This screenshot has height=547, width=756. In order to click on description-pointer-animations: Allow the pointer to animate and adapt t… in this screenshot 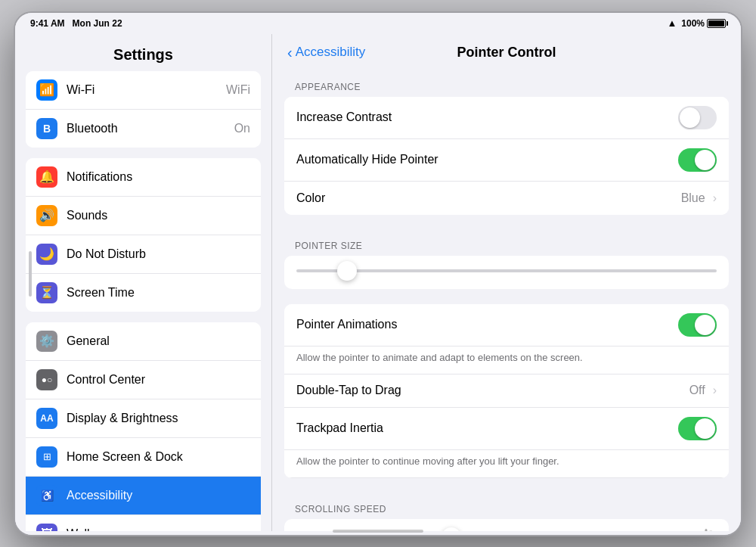, I will do `click(507, 360)`.